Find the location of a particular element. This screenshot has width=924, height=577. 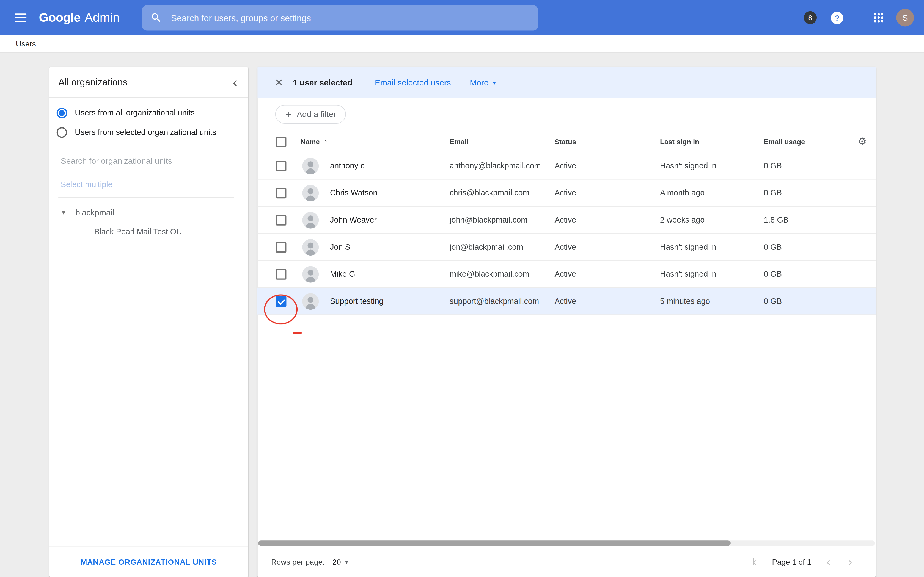

ou-scope-radio-option: Users from selected organizational units is located at coordinates (152, 132).